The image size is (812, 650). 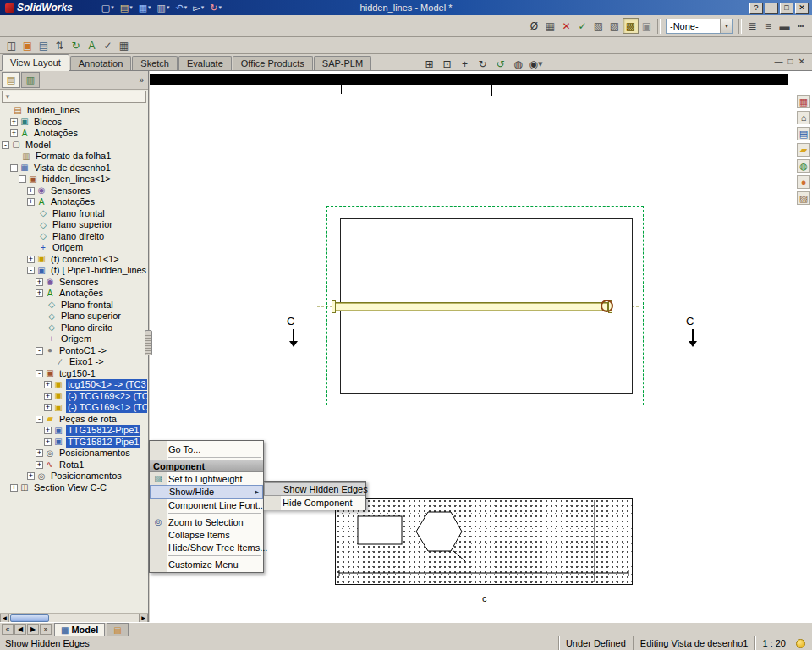 I want to click on tree-item: -▢Model, so click(x=74, y=146).